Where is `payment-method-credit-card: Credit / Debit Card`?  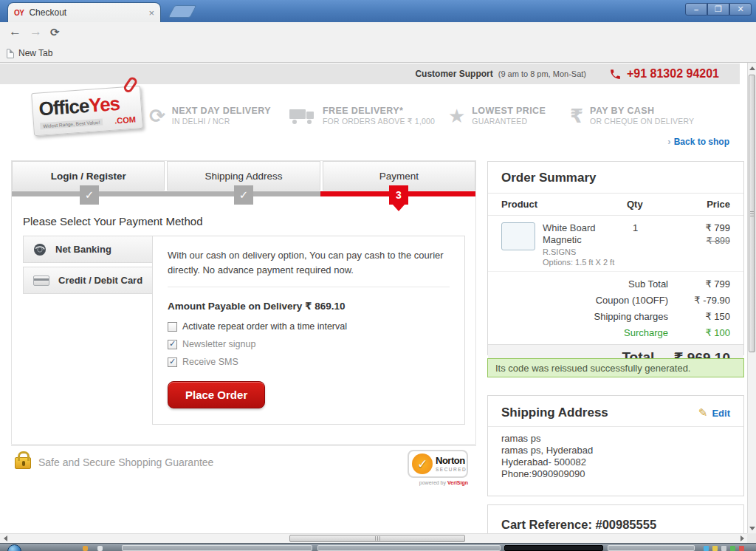
payment-method-credit-card: Credit / Debit Card is located at coordinates (88, 281).